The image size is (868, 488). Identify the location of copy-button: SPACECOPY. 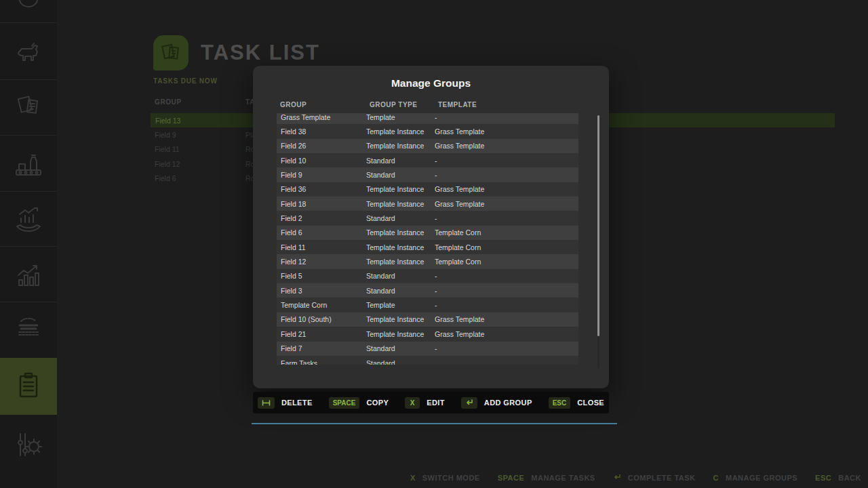
(359, 403).